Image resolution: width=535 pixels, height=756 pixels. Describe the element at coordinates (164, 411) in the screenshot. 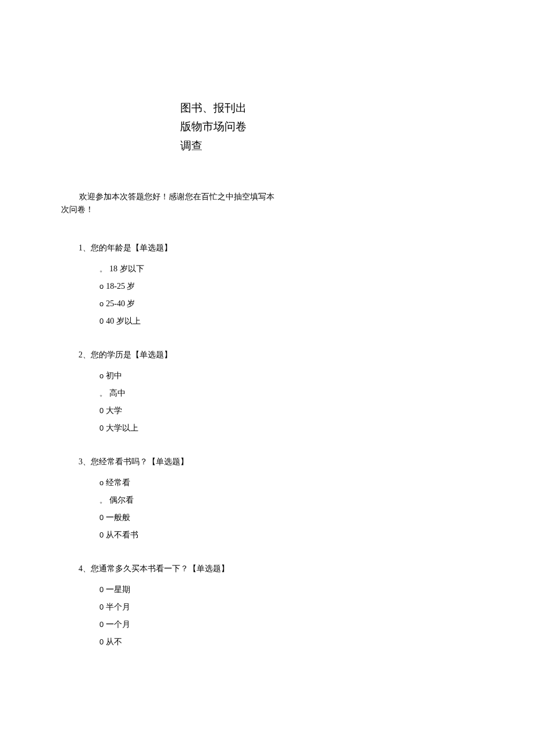

I see `option-item: 0 大学` at that location.